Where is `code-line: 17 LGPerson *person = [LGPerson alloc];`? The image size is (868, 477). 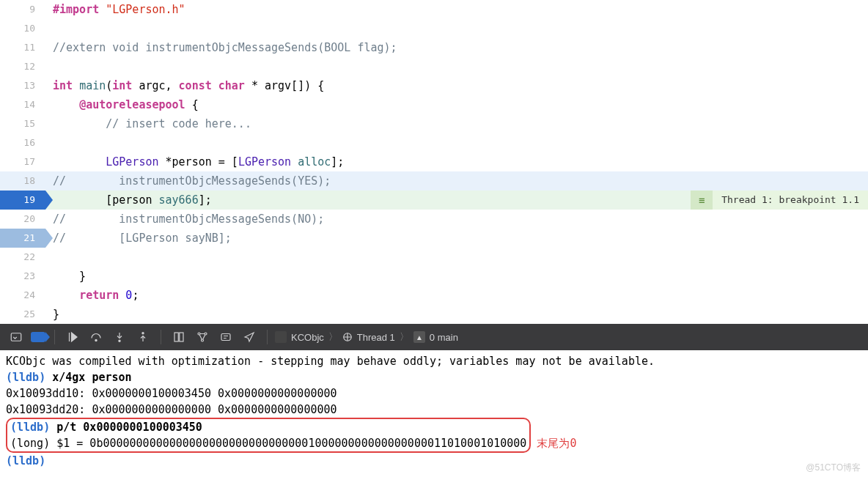
code-line: 17 LGPerson *person = [LGPerson alloc]; is located at coordinates (434, 162).